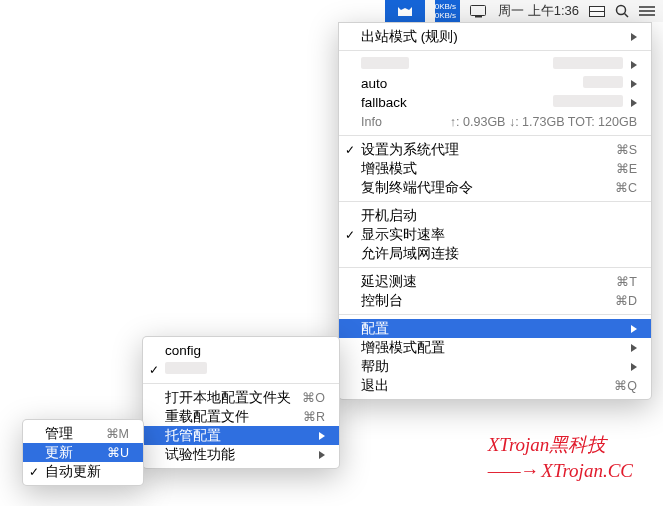  What do you see at coordinates (241, 350) in the screenshot?
I see `menu-config-item: config` at bounding box center [241, 350].